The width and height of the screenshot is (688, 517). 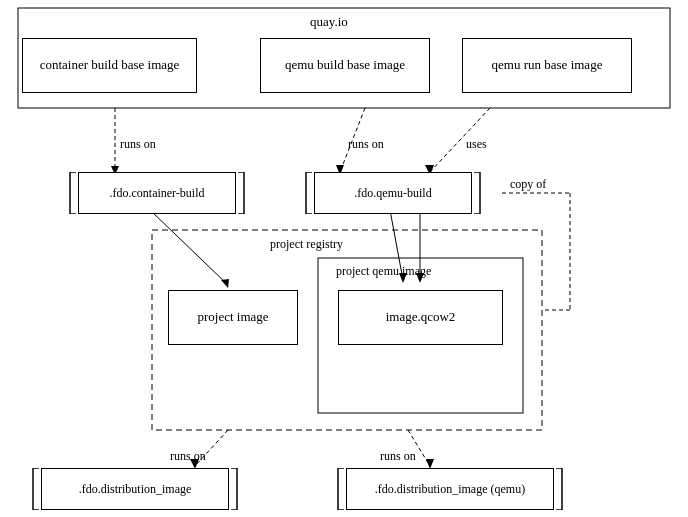 I want to click on fdo-qemu-build-node: .fdo.qemu-build, so click(x=393, y=193).